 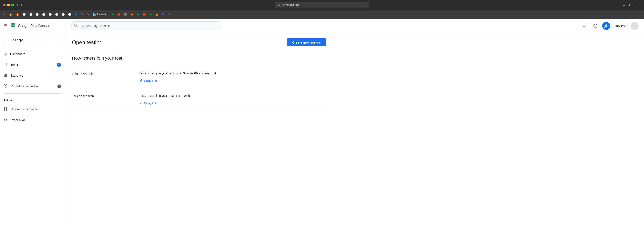 What do you see at coordinates (70, 14) in the screenshot?
I see `bookmark-gh-8: ⬤` at bounding box center [70, 14].